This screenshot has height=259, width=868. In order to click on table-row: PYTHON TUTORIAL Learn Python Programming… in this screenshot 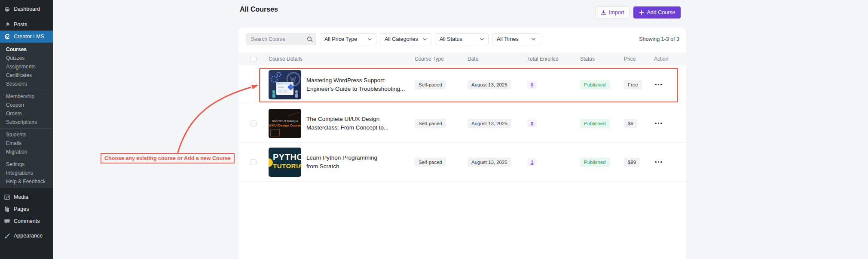, I will do `click(462, 162)`.